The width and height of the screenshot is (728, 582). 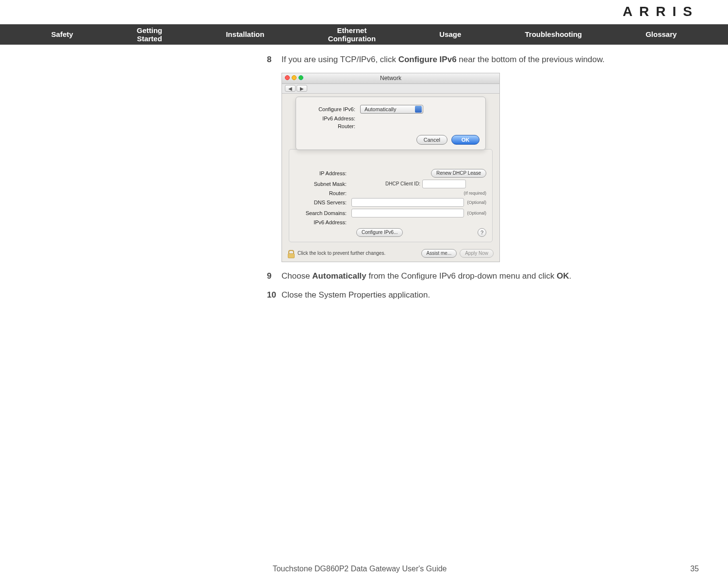 I want to click on nav-line2: Glossary, so click(x=661, y=34).